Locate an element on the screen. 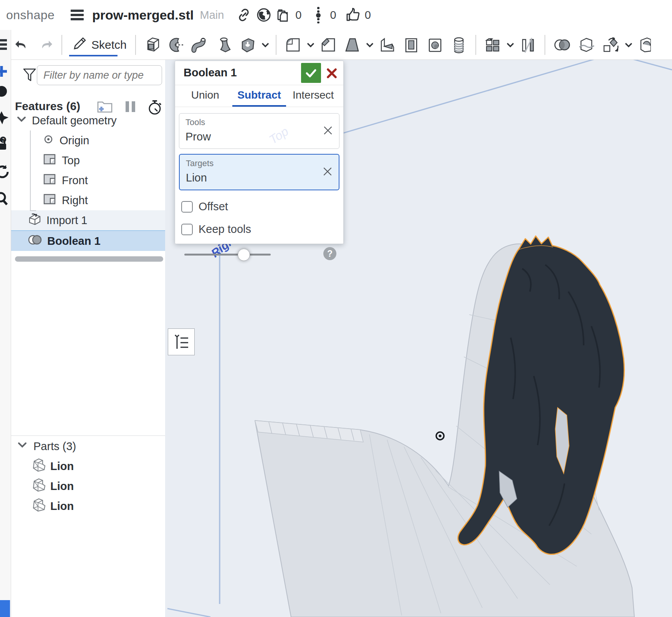 The width and height of the screenshot is (672, 617). offset-checkbox is located at coordinates (187, 207).